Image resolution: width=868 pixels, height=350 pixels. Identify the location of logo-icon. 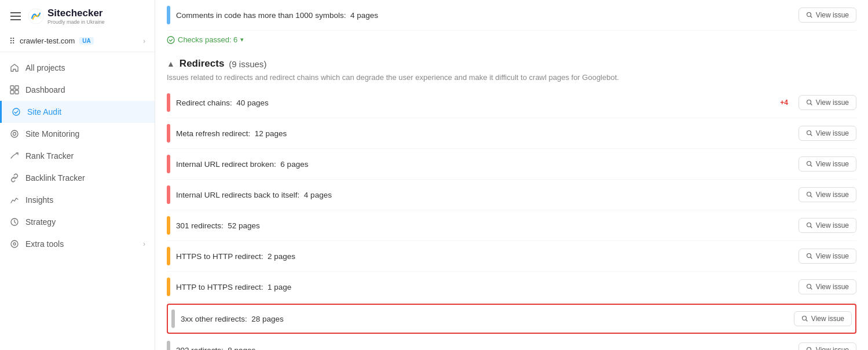
(36, 16).